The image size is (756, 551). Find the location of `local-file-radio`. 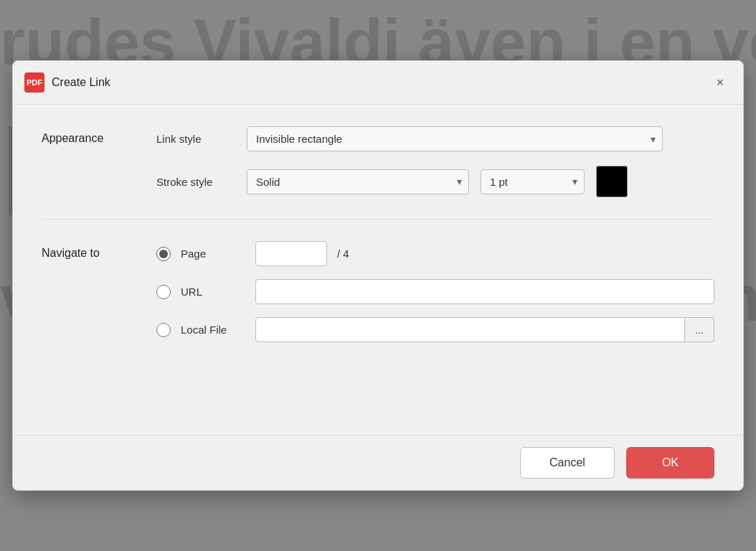

local-file-radio is located at coordinates (164, 330).